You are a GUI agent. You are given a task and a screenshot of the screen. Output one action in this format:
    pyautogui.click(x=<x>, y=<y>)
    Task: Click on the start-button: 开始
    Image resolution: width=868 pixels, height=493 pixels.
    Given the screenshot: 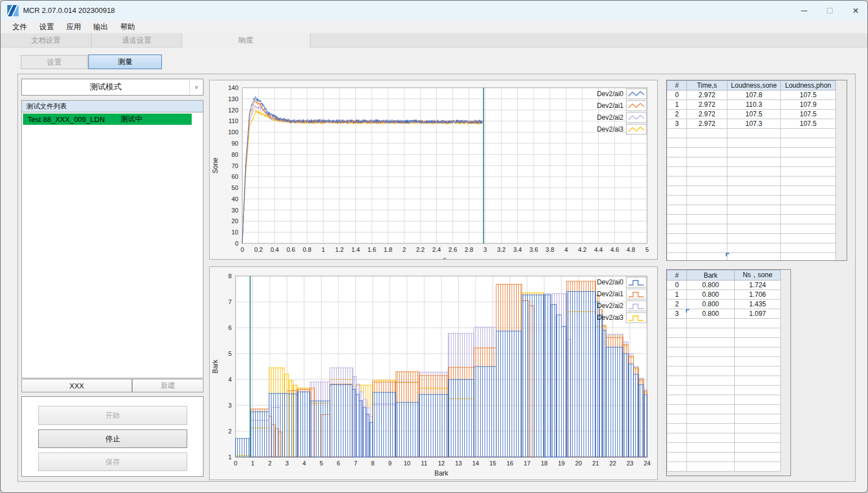 What is the action you would take?
    pyautogui.click(x=112, y=415)
    